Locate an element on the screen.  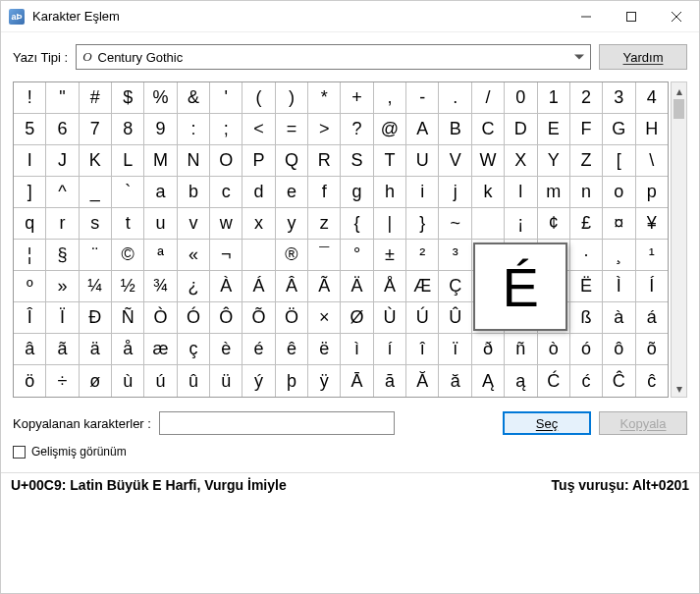
character-cell: ó is located at coordinates (587, 350).